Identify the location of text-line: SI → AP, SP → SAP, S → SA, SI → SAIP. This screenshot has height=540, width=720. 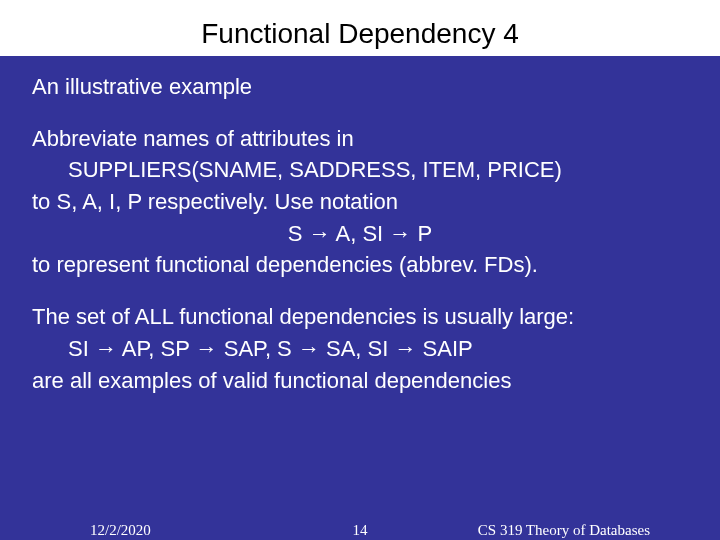
(360, 349).